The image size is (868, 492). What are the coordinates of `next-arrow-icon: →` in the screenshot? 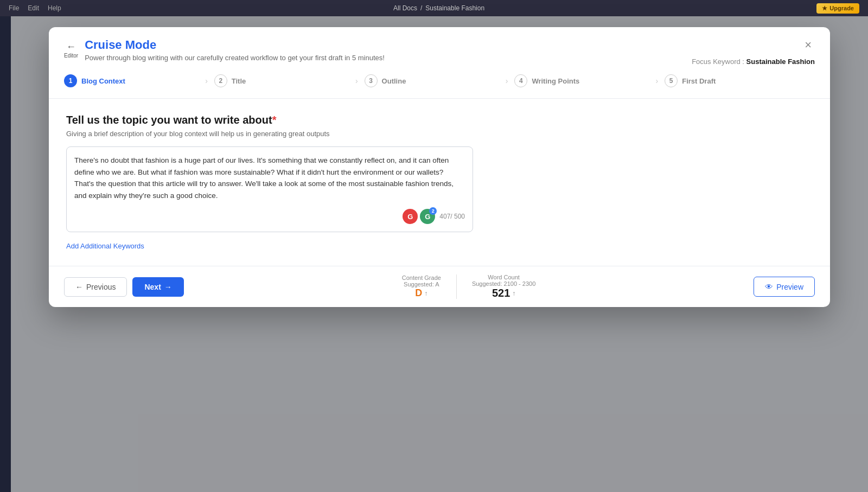 It's located at (168, 287).